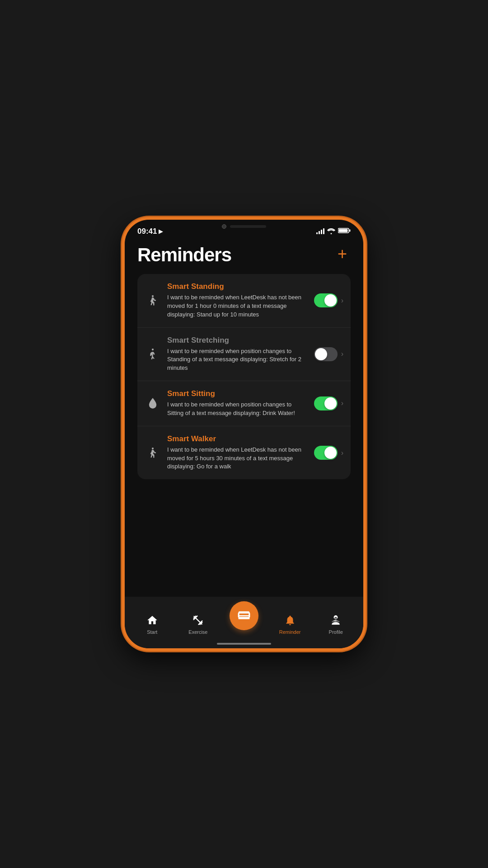 Image resolution: width=488 pixels, height=868 pixels. I want to click on smart-stretching-controls: ›, so click(329, 354).